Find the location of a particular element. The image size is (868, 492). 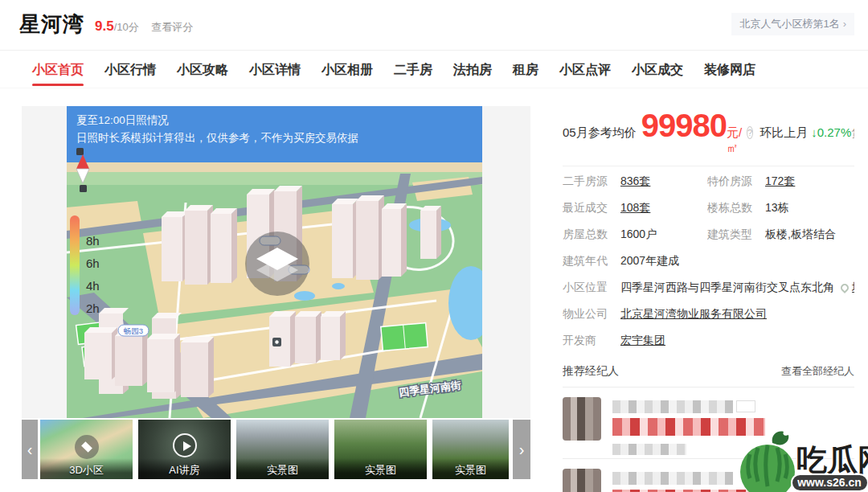

tab-auction: 法拍房 is located at coordinates (473, 69).